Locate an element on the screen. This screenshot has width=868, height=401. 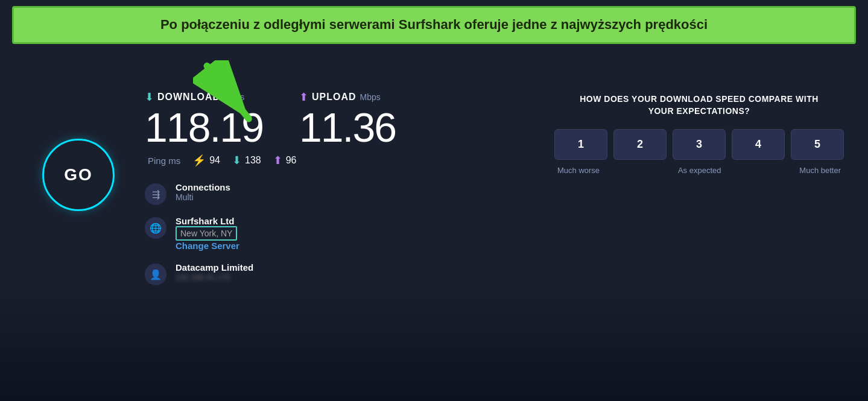
server-title: Surfshark Ltd is located at coordinates (207, 221).